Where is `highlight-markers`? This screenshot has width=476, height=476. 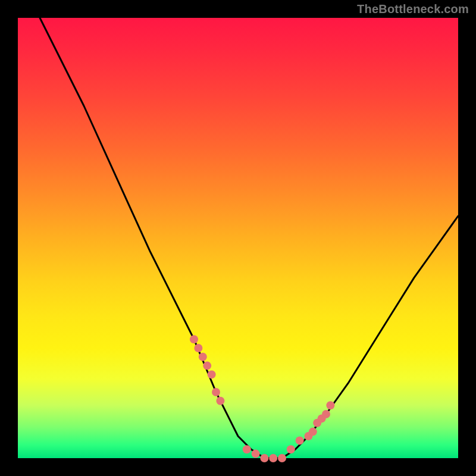
highlight-markers is located at coordinates (262, 399).